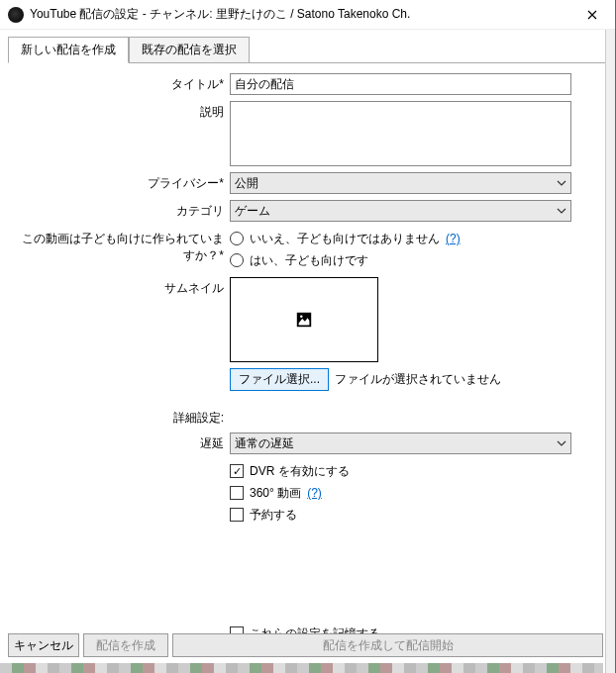  Describe the element at coordinates (122, 83) in the screenshot. I see `title-label: タイトル*` at that location.